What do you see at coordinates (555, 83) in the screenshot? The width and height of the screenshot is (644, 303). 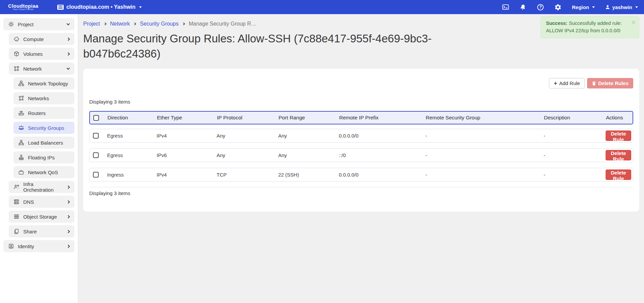 I see `plus-icon: +` at bounding box center [555, 83].